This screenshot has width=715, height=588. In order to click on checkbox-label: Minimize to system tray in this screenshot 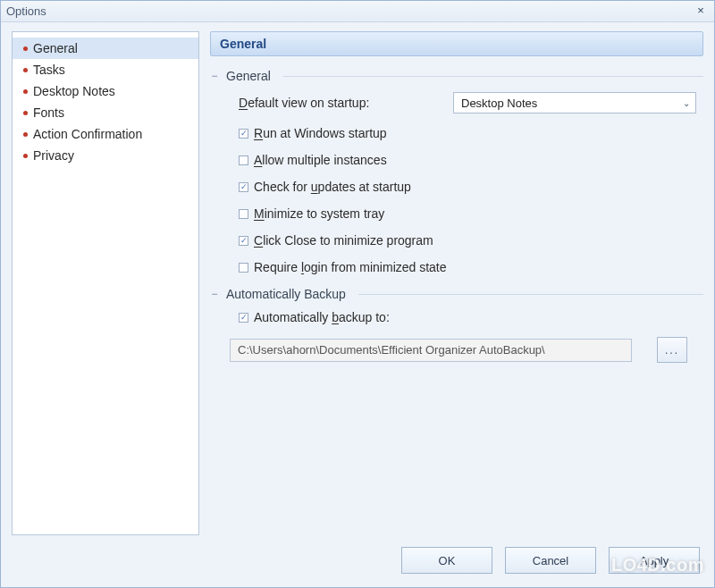, I will do `click(319, 214)`.